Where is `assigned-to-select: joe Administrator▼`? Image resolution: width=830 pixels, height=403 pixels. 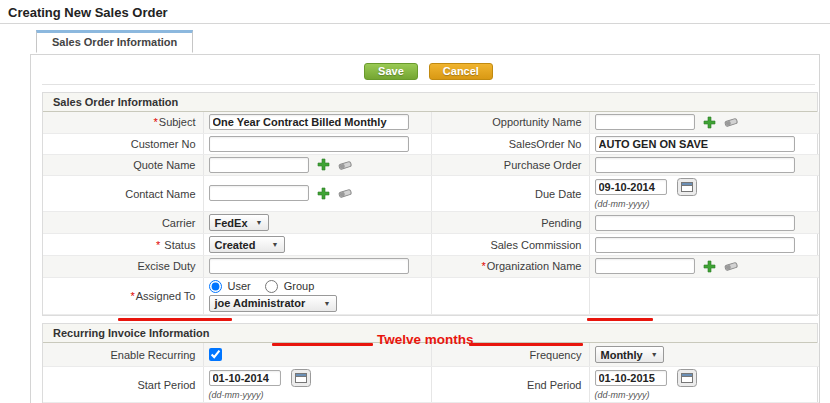
assigned-to-select: joe Administrator▼ is located at coordinates (273, 304).